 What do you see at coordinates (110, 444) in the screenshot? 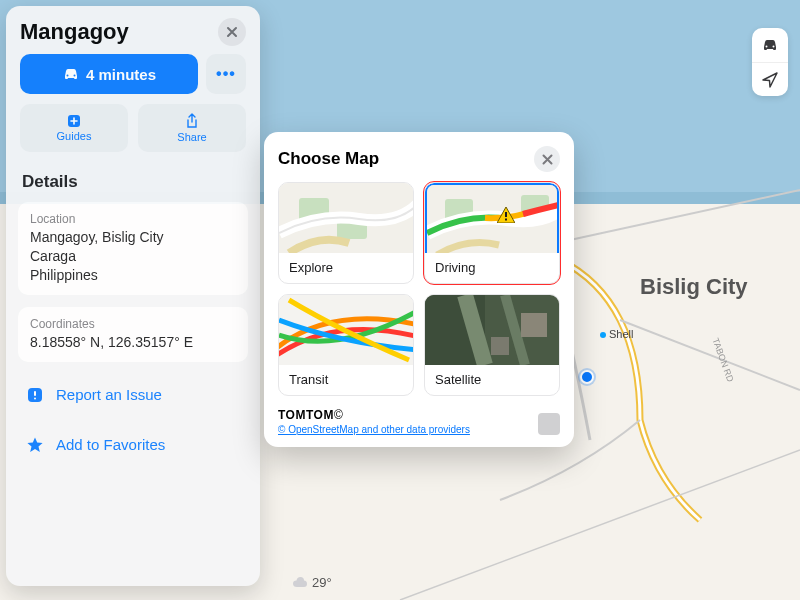
I see `add-favorite-label: Add to Favorites` at bounding box center [110, 444].